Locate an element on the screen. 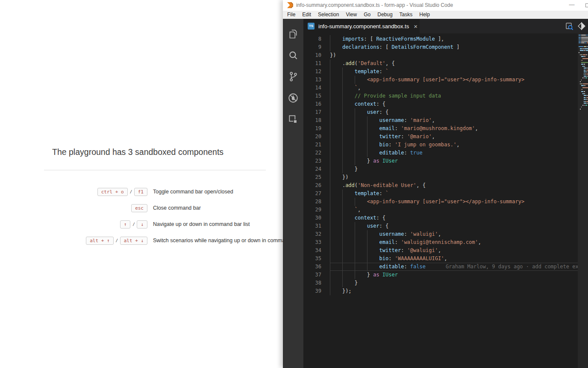 The height and width of the screenshot is (368, 588). code-line-37: 37 } as IUser is located at coordinates (446, 275).